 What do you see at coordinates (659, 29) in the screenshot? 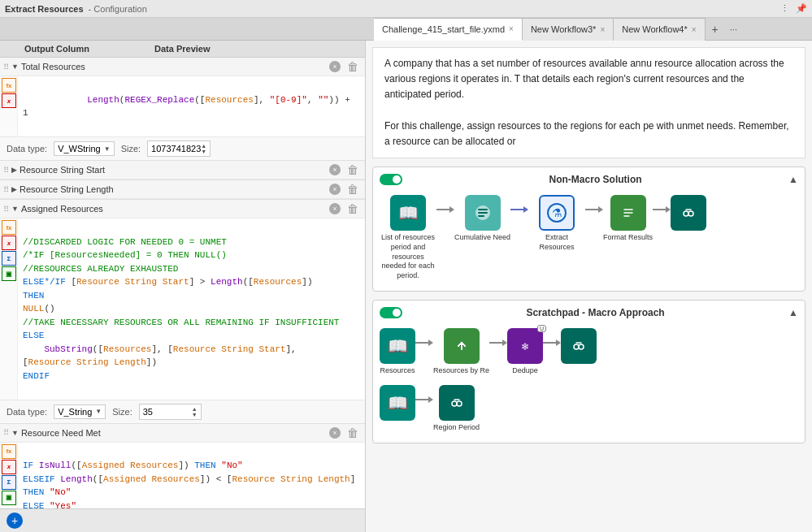
I see `tab-workflow4: New Workflow4* ×` at bounding box center [659, 29].